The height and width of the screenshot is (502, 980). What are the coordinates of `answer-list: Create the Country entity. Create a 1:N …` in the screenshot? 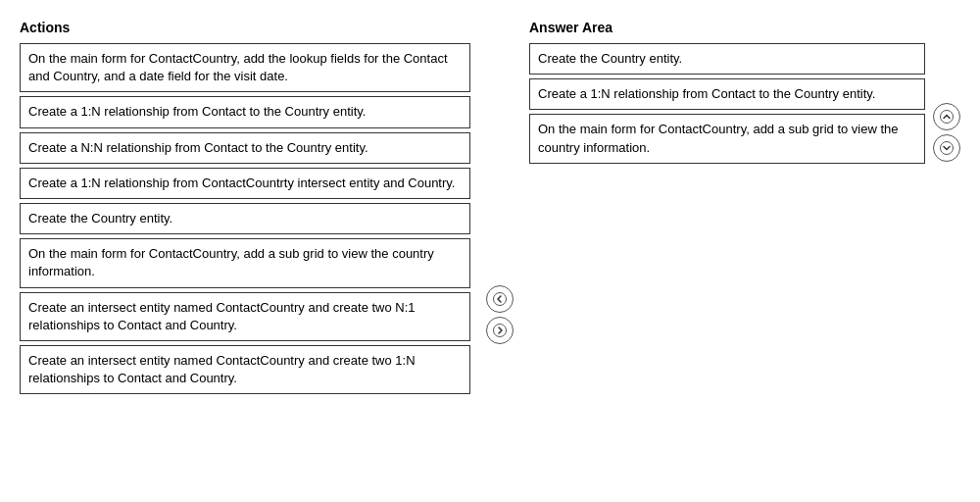 It's located at (727, 104).